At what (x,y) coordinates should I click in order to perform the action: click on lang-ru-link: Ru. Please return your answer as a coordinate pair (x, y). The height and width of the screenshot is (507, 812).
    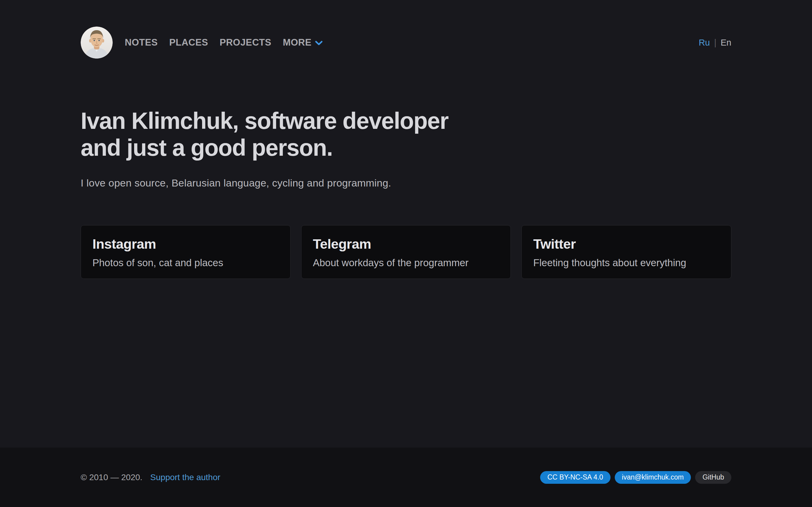
    Looking at the image, I should click on (704, 43).